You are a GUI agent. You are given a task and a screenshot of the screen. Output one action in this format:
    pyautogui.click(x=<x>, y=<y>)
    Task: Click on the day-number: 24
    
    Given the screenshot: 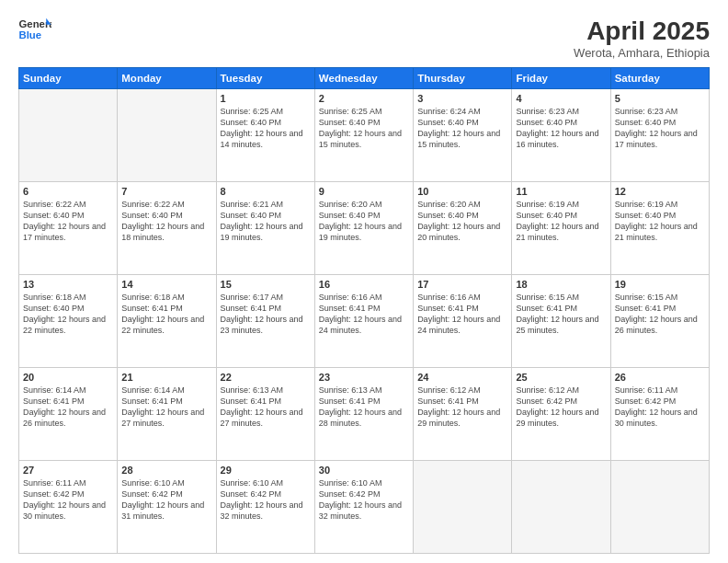 What is the action you would take?
    pyautogui.click(x=462, y=377)
    